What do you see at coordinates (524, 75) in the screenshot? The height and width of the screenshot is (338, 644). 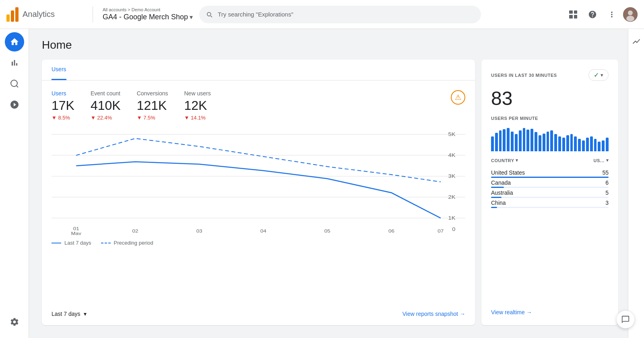 I see `realtime-title: USERS IN LAST 30 MINUTES` at bounding box center [524, 75].